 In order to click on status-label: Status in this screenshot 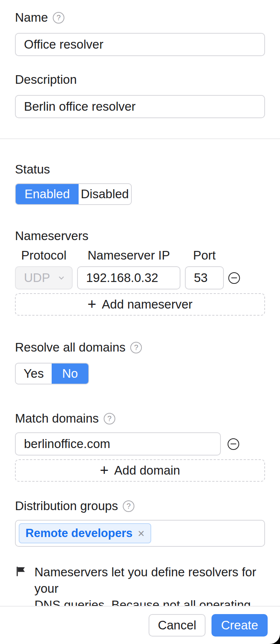, I will do `click(33, 169)`.